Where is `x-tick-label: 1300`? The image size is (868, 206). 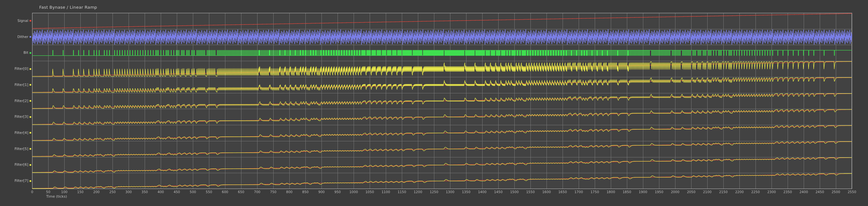
x-tick-label: 1300 is located at coordinates (450, 192).